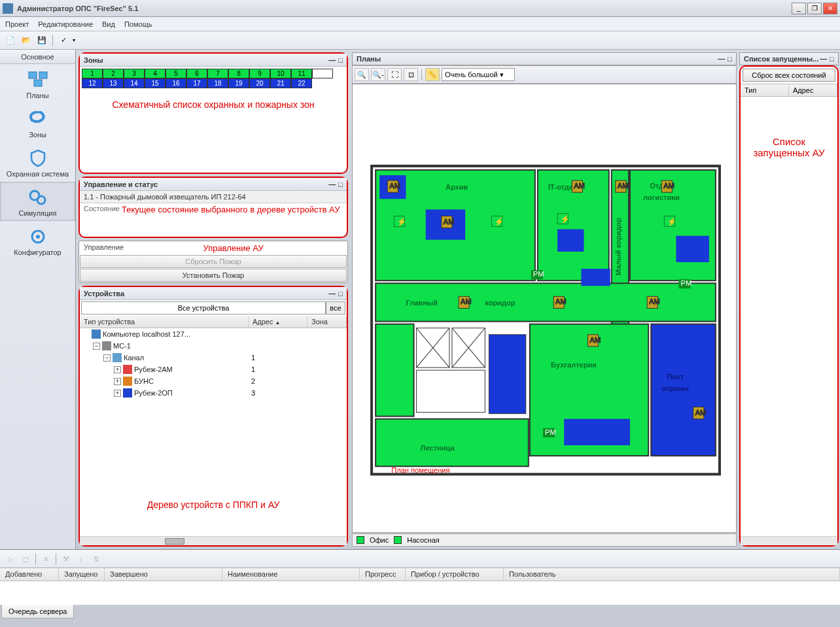 The image size is (840, 627). Describe the element at coordinates (176, 84) in the screenshot. I see `zone-cell: 16` at that location.